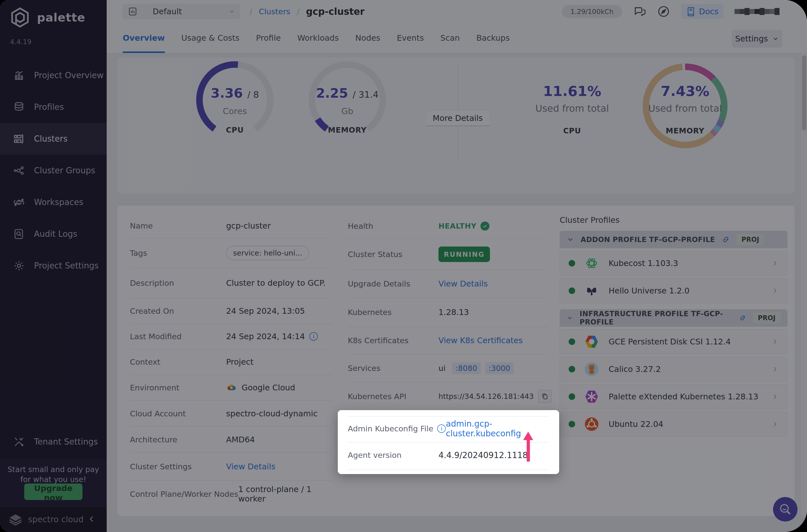 This screenshot has width=807, height=532. What do you see at coordinates (391, 429) in the screenshot?
I see `detail-label: Admin Kubeconfig File` at bounding box center [391, 429].